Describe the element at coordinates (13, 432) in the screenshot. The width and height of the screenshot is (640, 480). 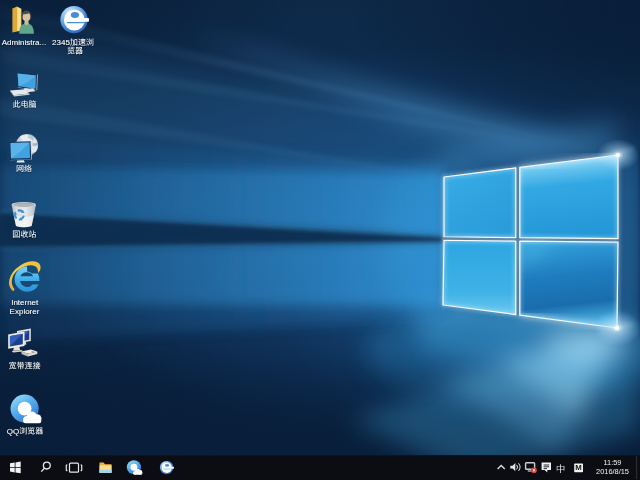
I see `svg-text: QQ` at that location.